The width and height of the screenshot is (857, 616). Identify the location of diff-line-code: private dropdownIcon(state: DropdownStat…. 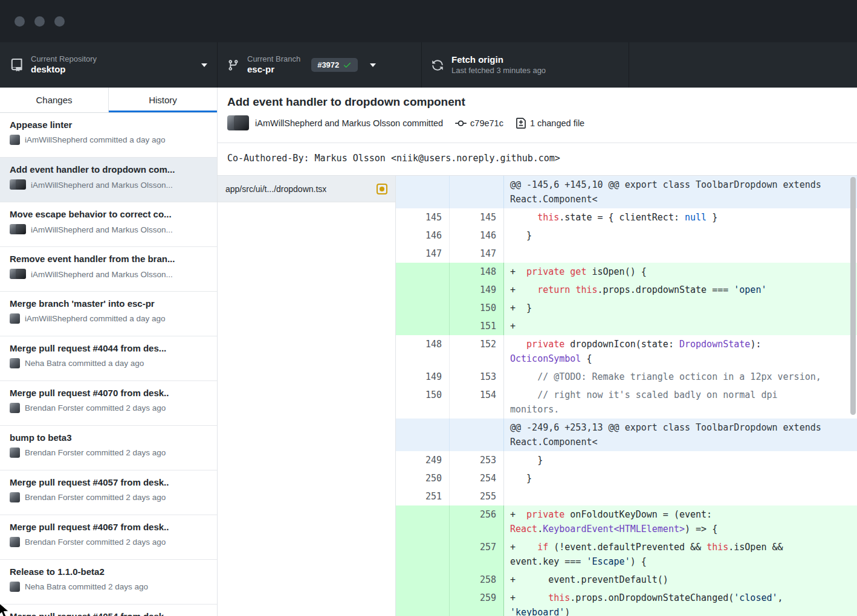
(681, 351).